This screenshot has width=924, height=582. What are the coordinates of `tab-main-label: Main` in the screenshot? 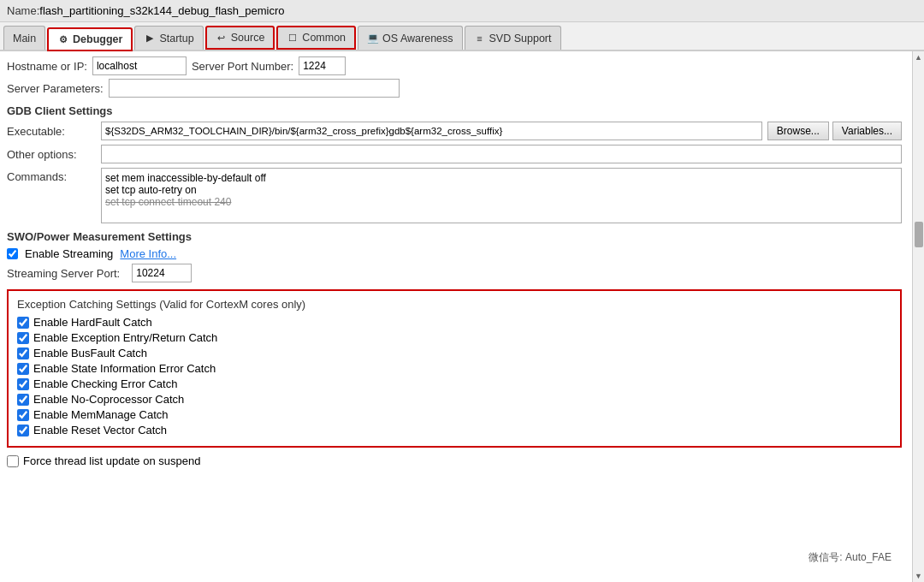 It's located at (24, 39).